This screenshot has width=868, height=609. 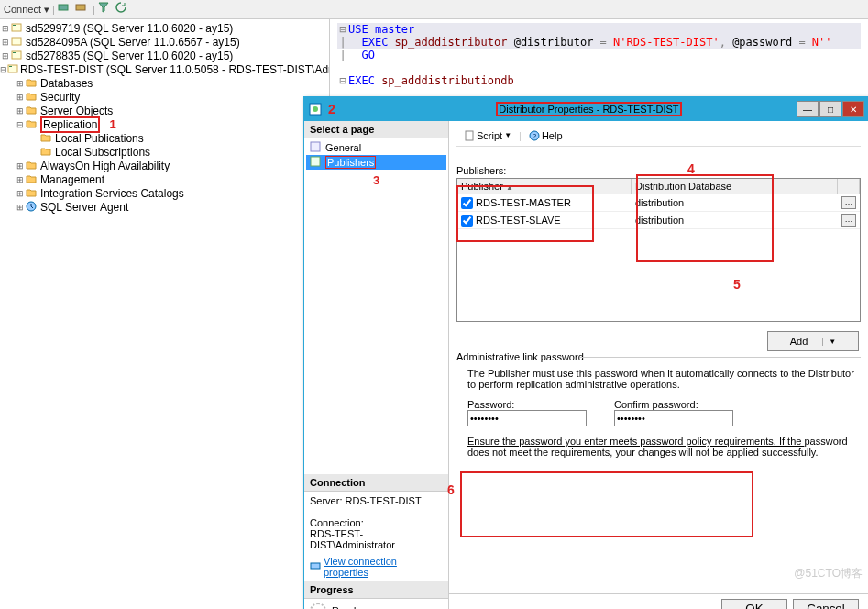 I want to click on tree-label: Server Objects, so click(x=77, y=111).